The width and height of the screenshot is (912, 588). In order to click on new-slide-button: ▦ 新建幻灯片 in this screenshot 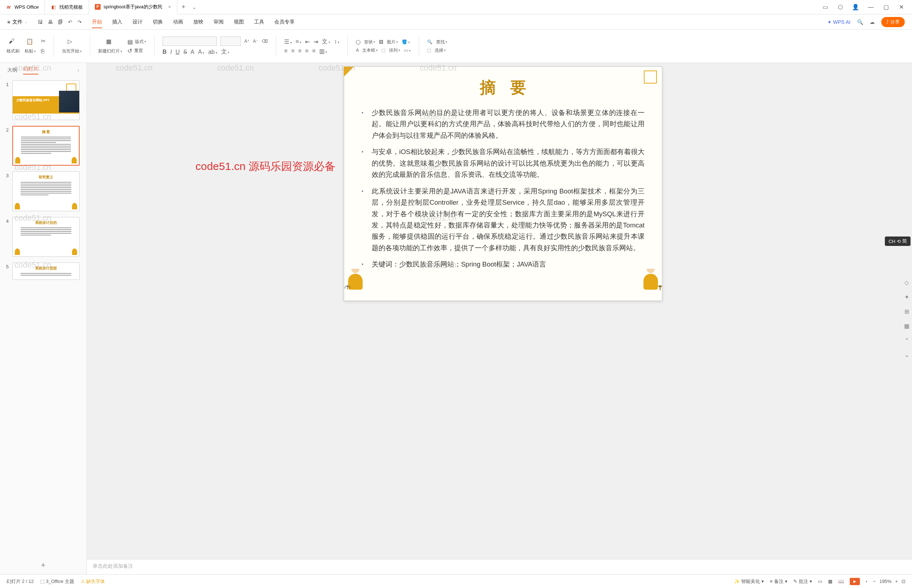, I will do `click(110, 46)`.